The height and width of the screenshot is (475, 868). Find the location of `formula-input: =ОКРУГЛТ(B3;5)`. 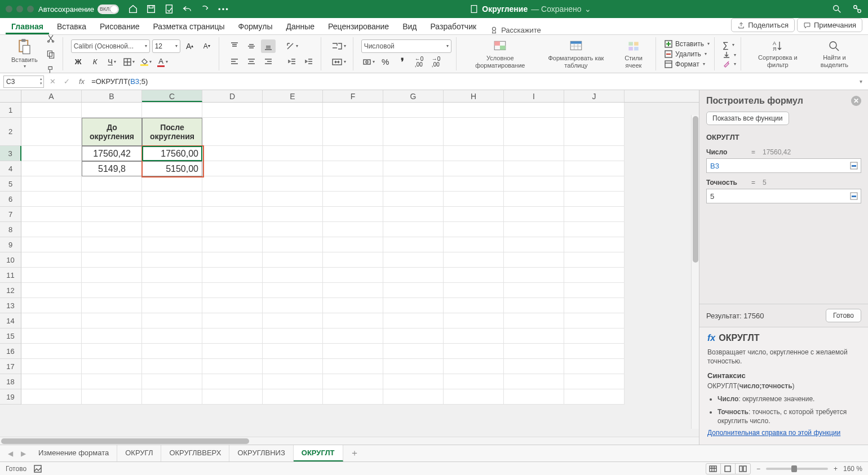

formula-input: =ОКРУГЛТ(B3;5) is located at coordinates (119, 81).